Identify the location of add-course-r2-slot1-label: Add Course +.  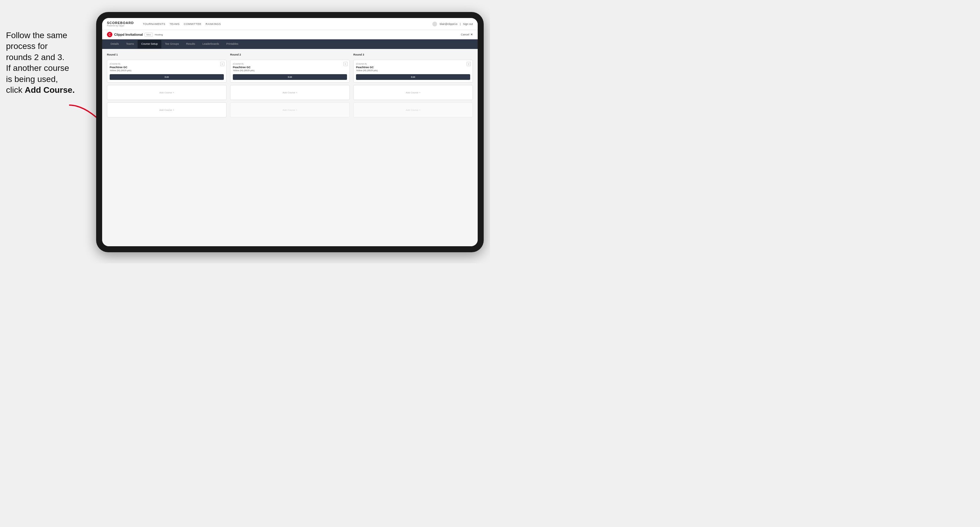
(290, 93).